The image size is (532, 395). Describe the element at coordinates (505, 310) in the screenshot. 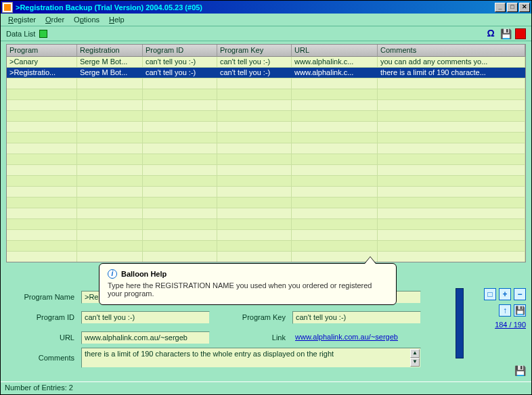

I see `up-button: ↑` at that location.